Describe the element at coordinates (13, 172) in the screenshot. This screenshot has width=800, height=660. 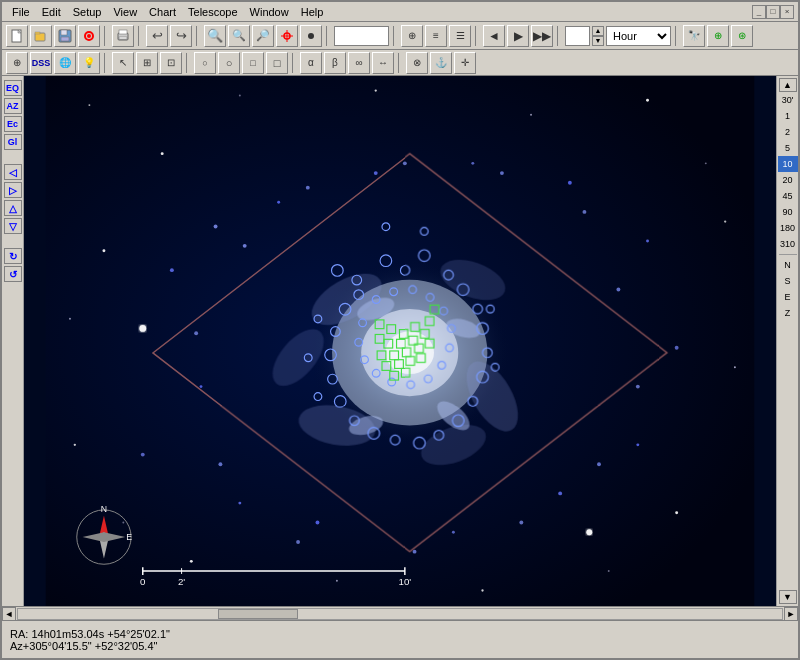
I see `pan-left-button: ◁` at that location.